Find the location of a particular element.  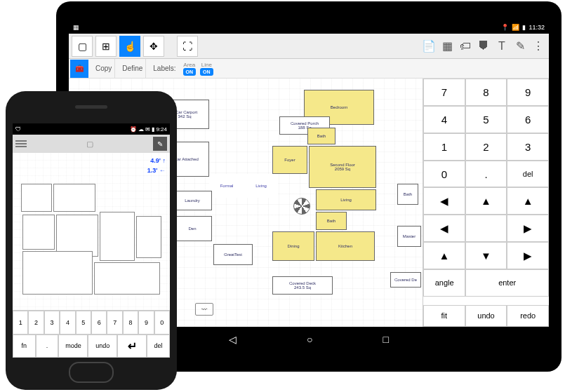

room: Second Floor2059 Sq is located at coordinates (343, 167).